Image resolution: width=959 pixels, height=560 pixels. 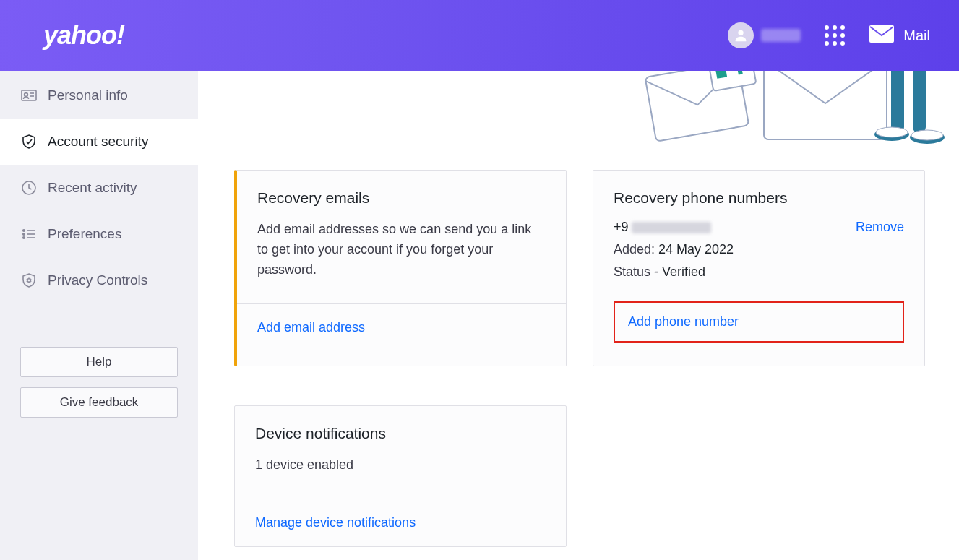 What do you see at coordinates (29, 280) in the screenshot?
I see `shield-gear-icon` at bounding box center [29, 280].